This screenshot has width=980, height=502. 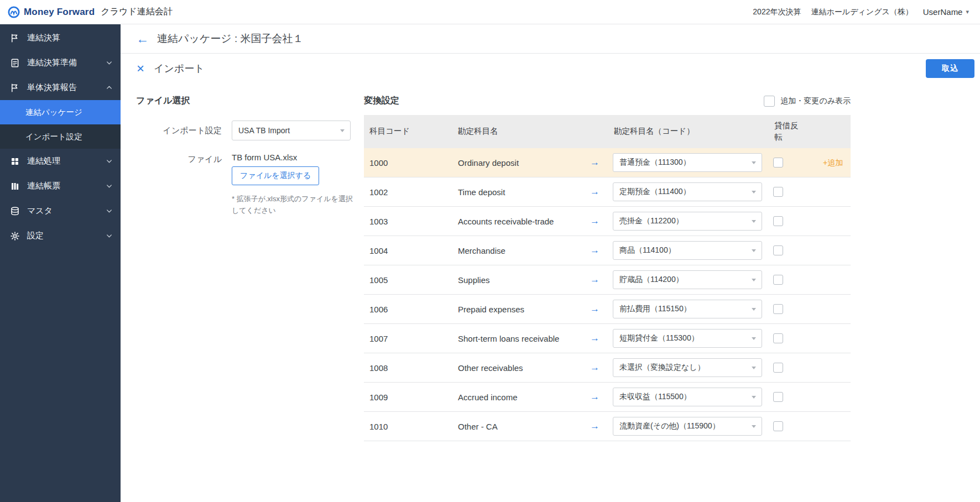 What do you see at coordinates (52, 87) in the screenshot?
I see `sidebar-item-label: 単体決算報告` at bounding box center [52, 87].